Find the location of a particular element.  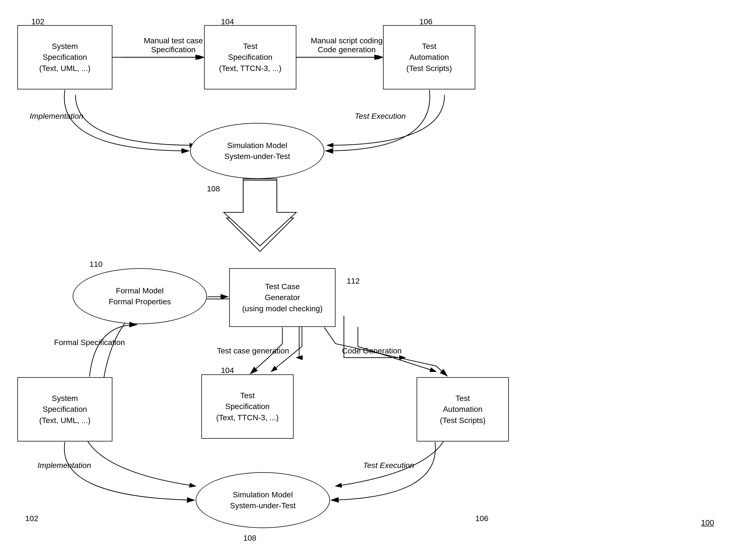

page-number: 100 is located at coordinates (707, 523).